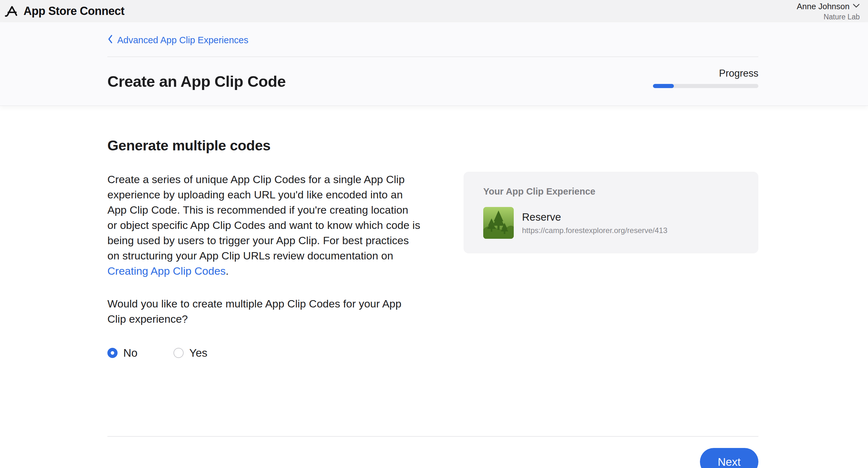 The image size is (868, 468). What do you see at coordinates (433, 146) in the screenshot?
I see `section-title: Generate multiple codes` at bounding box center [433, 146].